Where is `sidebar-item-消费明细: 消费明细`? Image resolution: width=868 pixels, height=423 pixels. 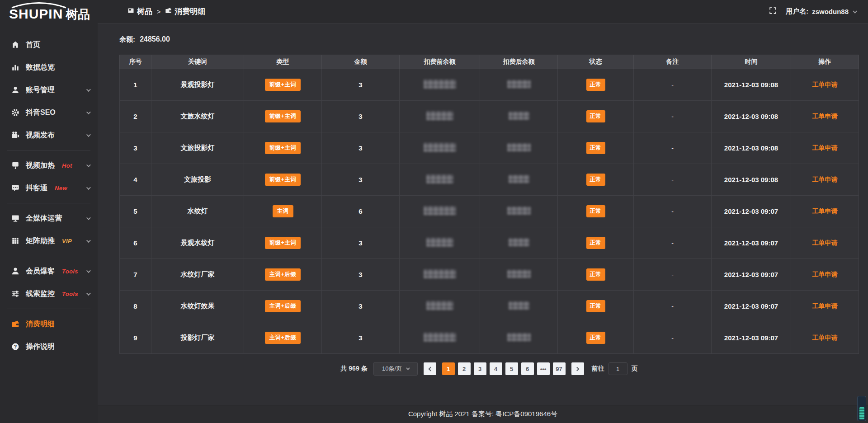 sidebar-item-消费明细: 消费明细 is located at coordinates (49, 324).